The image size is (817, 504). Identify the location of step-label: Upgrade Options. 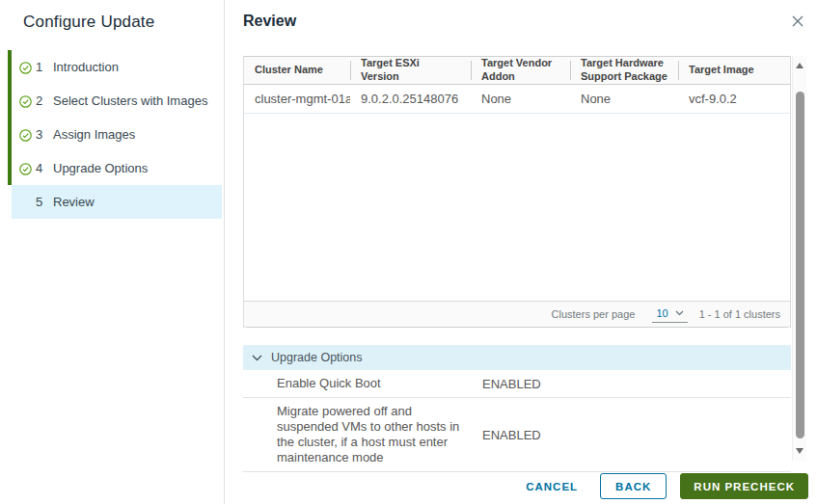
(100, 168).